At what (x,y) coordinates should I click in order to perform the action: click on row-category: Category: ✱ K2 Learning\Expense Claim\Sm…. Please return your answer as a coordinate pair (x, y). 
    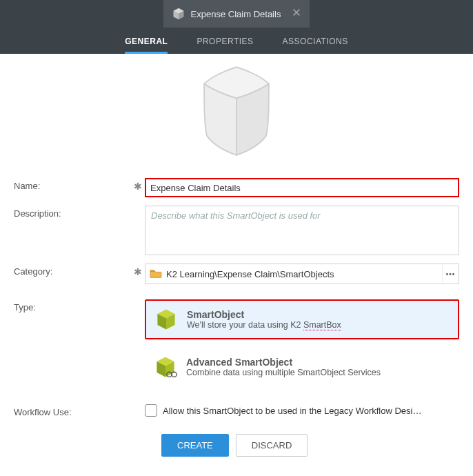
    Looking at the image, I should click on (236, 274).